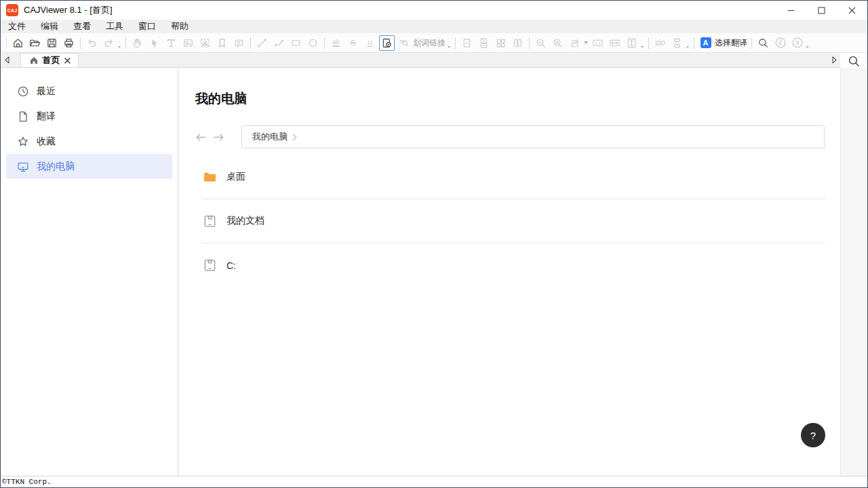  What do you see at coordinates (294, 137) in the screenshot?
I see `breadcrumb-chevron-icon` at bounding box center [294, 137].